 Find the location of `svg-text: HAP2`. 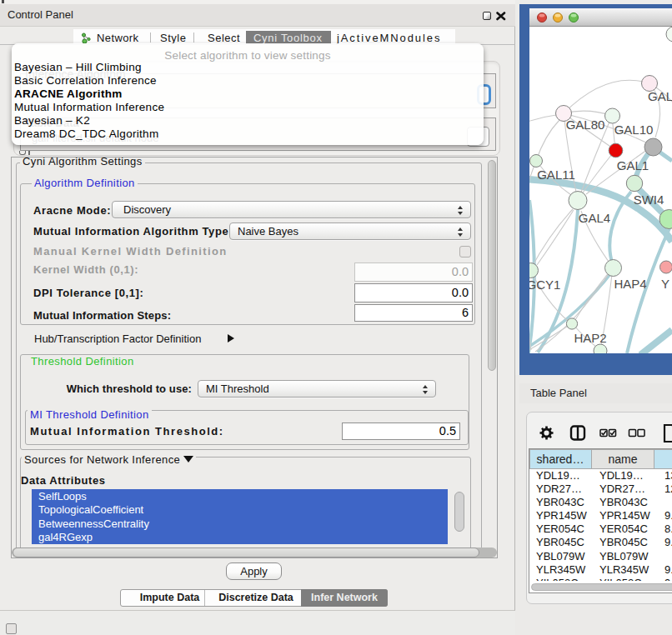

svg-text: HAP2 is located at coordinates (590, 338).